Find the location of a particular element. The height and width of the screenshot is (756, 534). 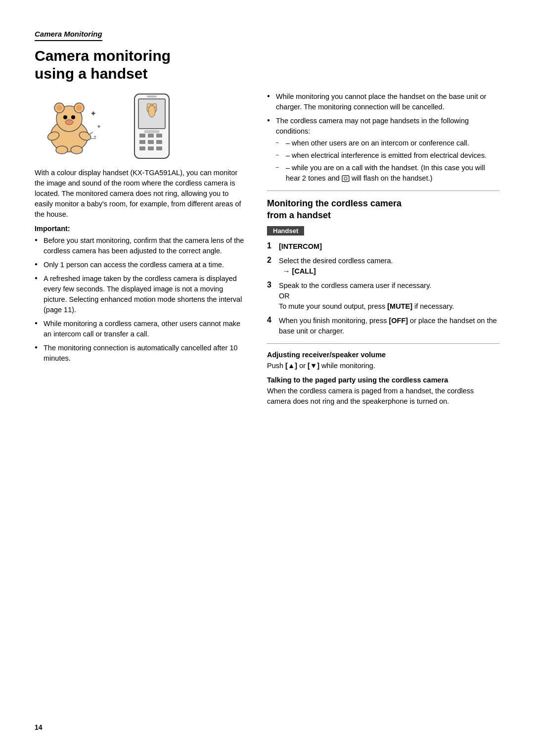

list-item: The cordless camera may not page handset… is located at coordinates (383, 149).